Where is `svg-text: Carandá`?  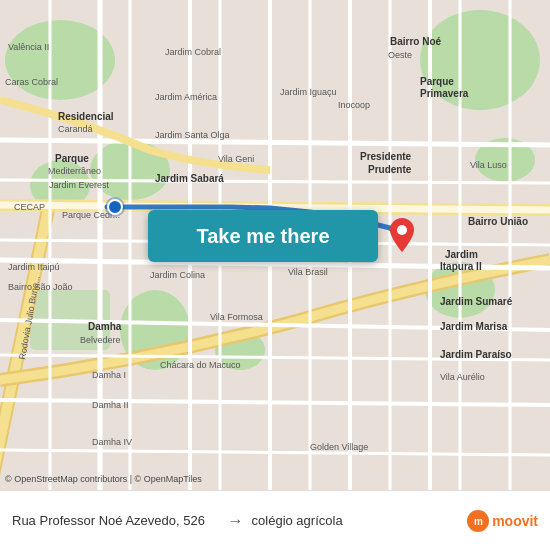 svg-text: Carandá is located at coordinates (76, 129).